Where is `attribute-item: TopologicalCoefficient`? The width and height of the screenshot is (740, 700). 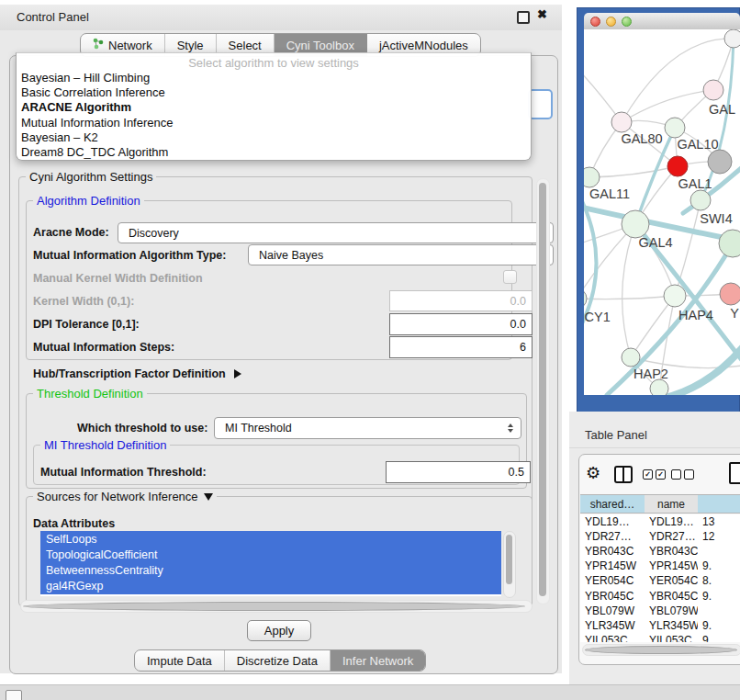
attribute-item: TopologicalCoefficient is located at coordinates (271, 555).